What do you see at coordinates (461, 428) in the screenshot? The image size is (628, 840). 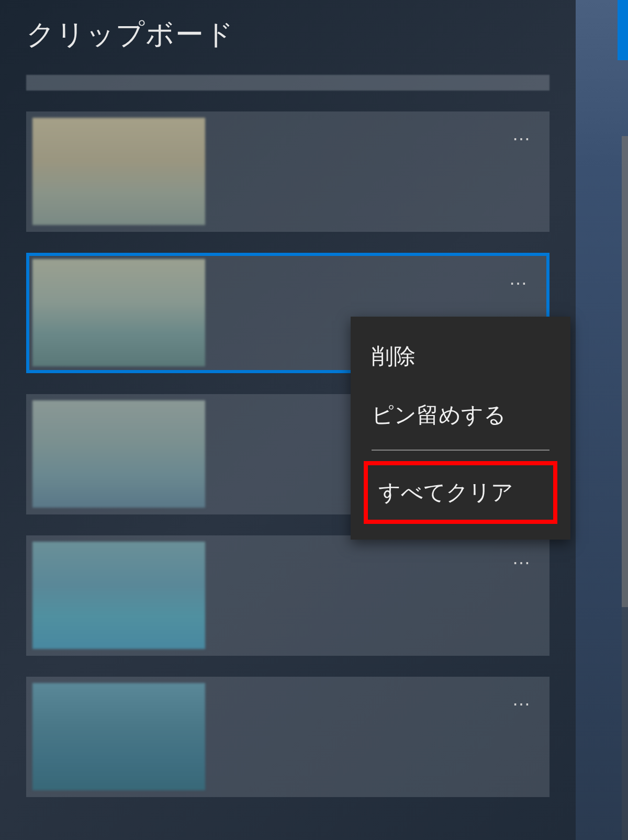 I see `context-menu: 削除 ピン留めする すべてクリア` at bounding box center [461, 428].